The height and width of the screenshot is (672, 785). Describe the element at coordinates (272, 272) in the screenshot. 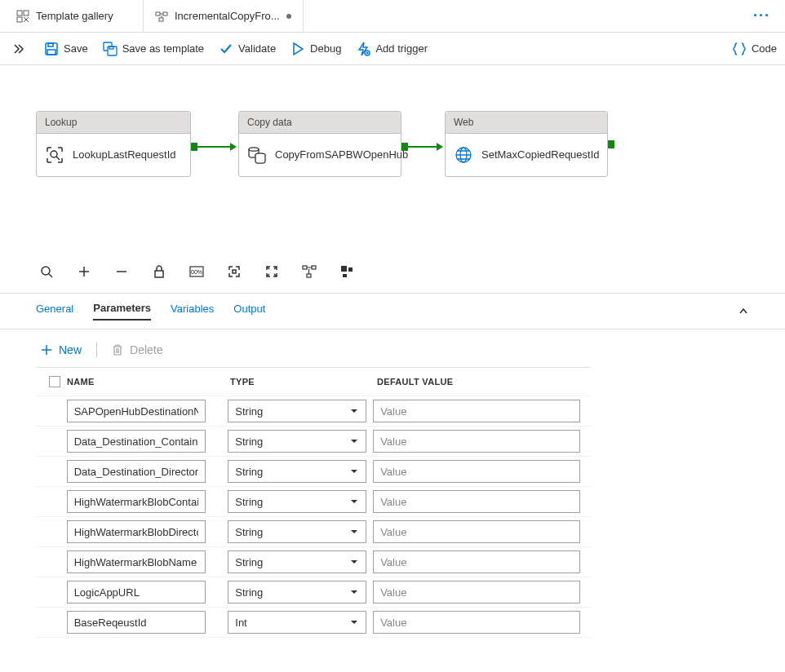

I see `fullscreen-icon` at that location.